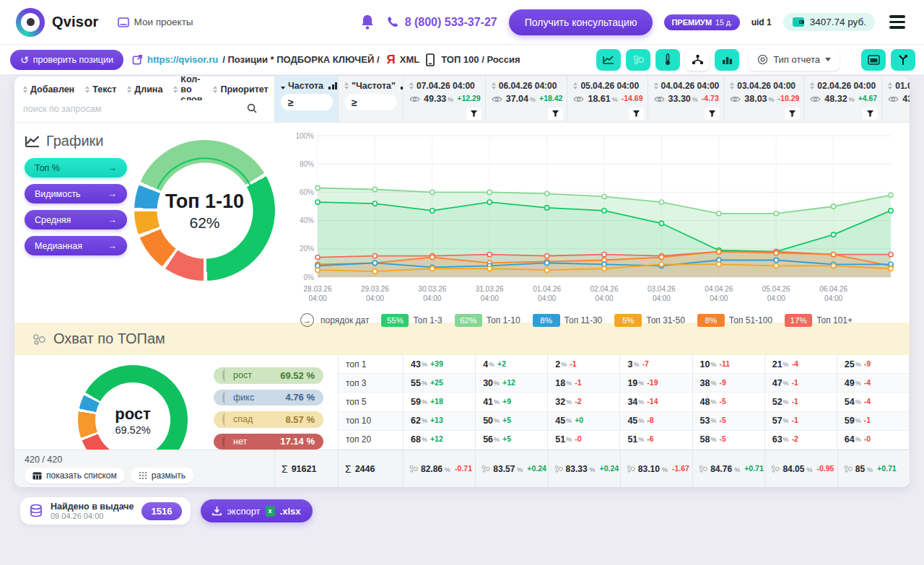 The image size is (924, 565). Describe the element at coordinates (76, 219) in the screenshot. I see `chart-tab-Средняя: Средняя→` at that location.